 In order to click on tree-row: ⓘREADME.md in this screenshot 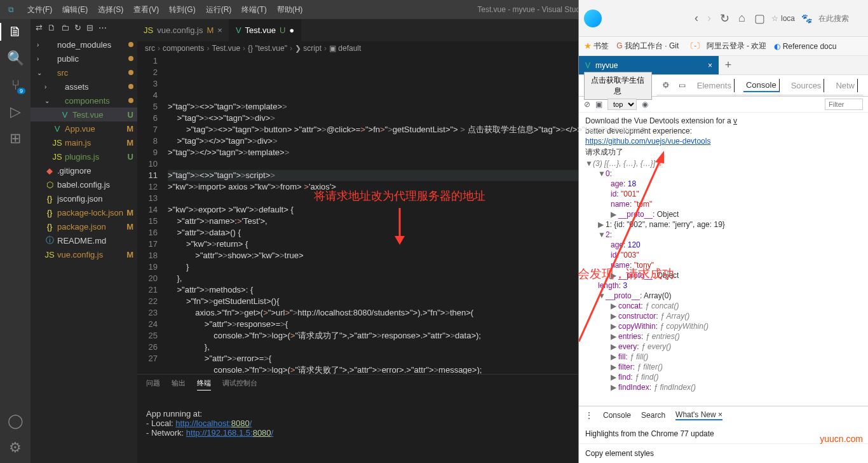, I will do `click(84, 240)`.